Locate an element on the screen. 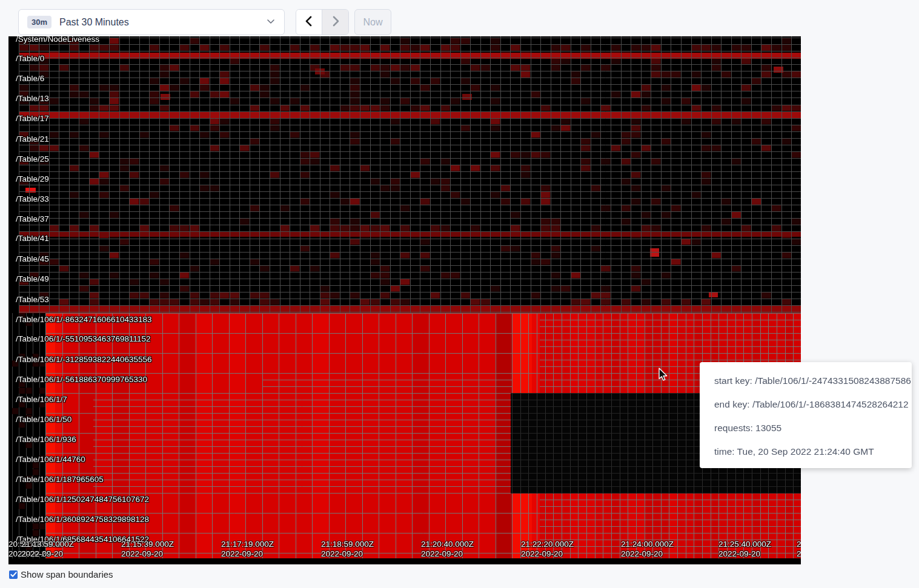  show-span-boundaries-label: Show span boundaries is located at coordinates (67, 574).